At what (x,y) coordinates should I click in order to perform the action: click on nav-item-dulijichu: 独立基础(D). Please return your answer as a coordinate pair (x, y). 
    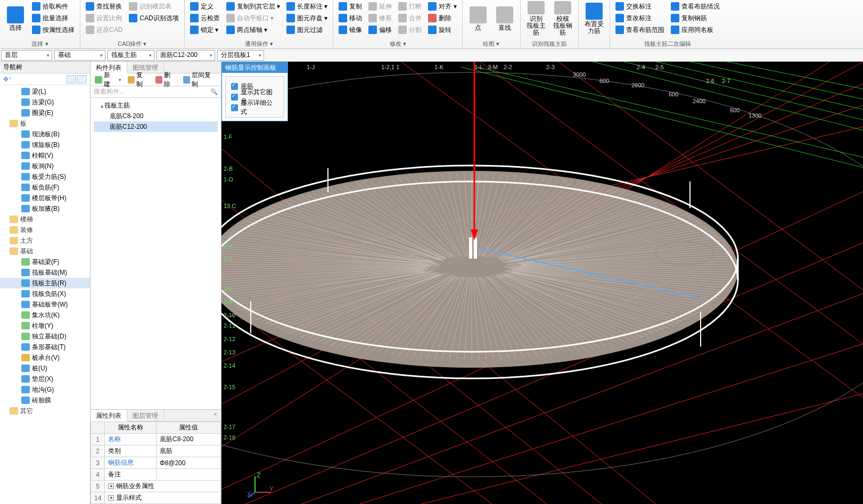
    Looking at the image, I should click on (45, 336).